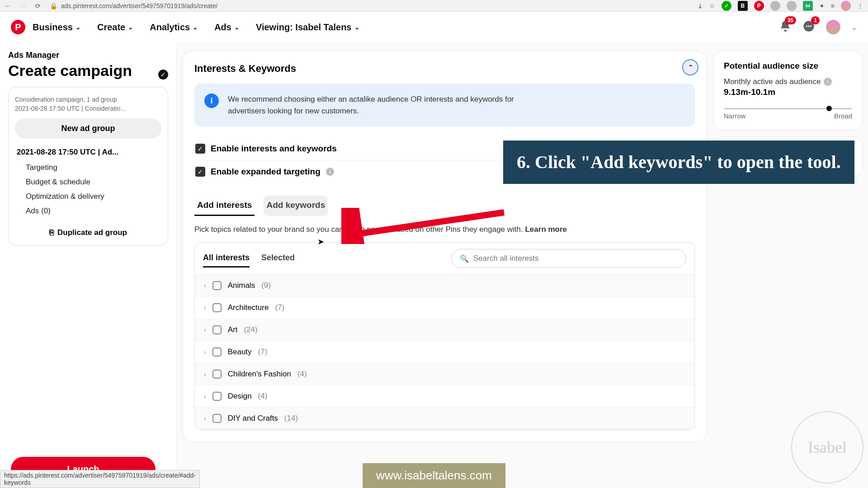 The height and width of the screenshot is (488, 868). What do you see at coordinates (546, 230) in the screenshot?
I see `learn-more-link: Learn more` at bounding box center [546, 230].